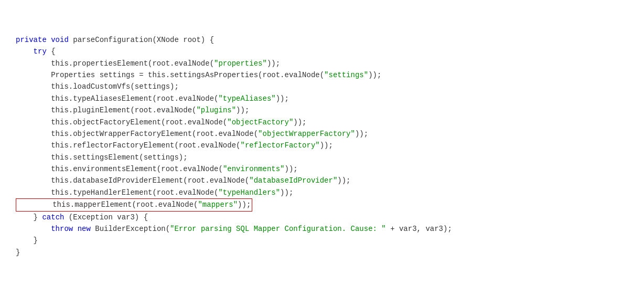 This screenshot has height=306, width=644. Describe the element at coordinates (322, 75) in the screenshot. I see `code-line: Properties settings = this.settingsAsPro…` at that location.